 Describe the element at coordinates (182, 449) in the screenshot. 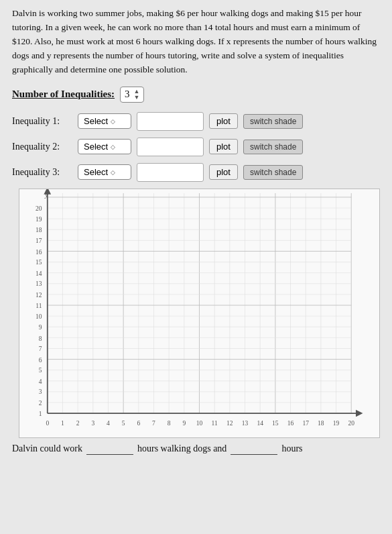

I see `bottom-middle: hours walking dogs and` at that location.